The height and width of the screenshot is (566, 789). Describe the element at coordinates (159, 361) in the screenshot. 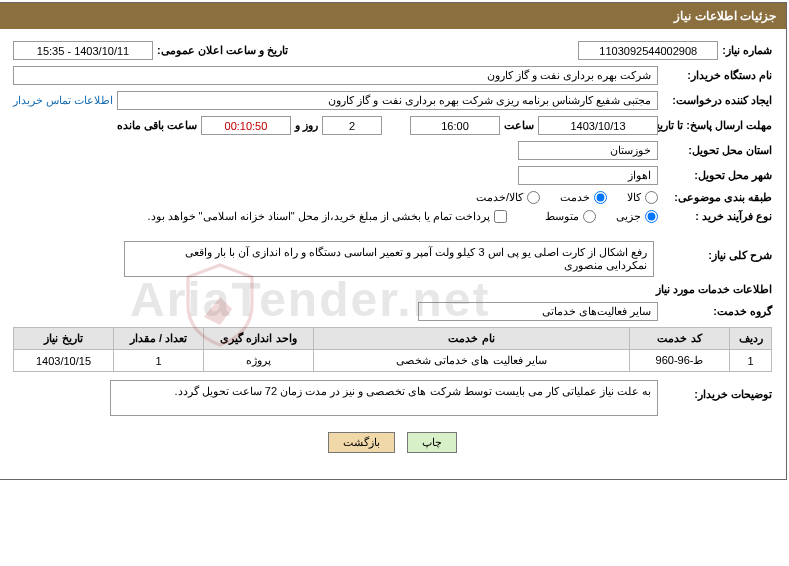

I see `cell-qty: 1` at that location.